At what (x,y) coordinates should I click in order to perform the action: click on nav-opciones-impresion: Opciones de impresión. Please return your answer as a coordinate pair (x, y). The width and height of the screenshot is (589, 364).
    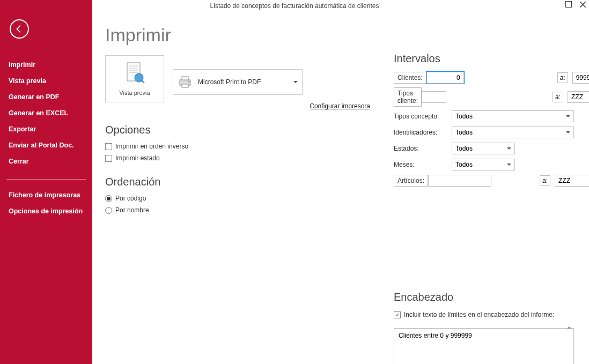
    Looking at the image, I should click on (46, 211).